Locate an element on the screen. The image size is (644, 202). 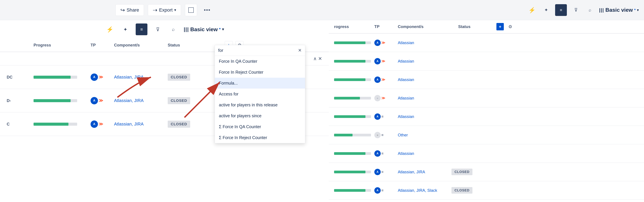
dropdown-search-input is located at coordinates (257, 50).